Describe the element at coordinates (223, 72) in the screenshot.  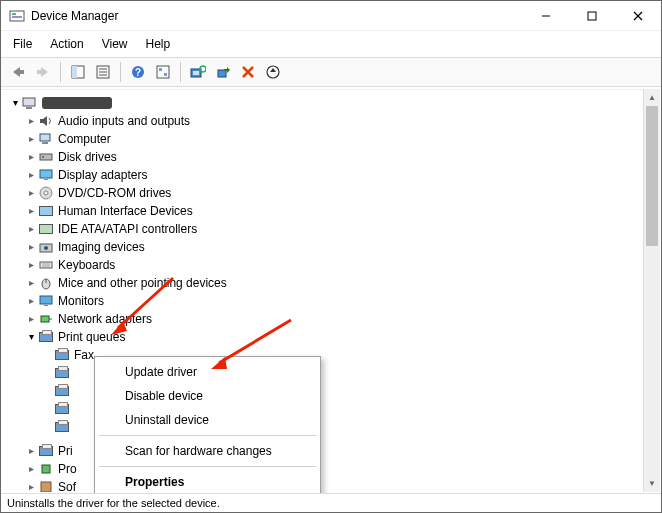
I see `add-legacy-button` at that location.